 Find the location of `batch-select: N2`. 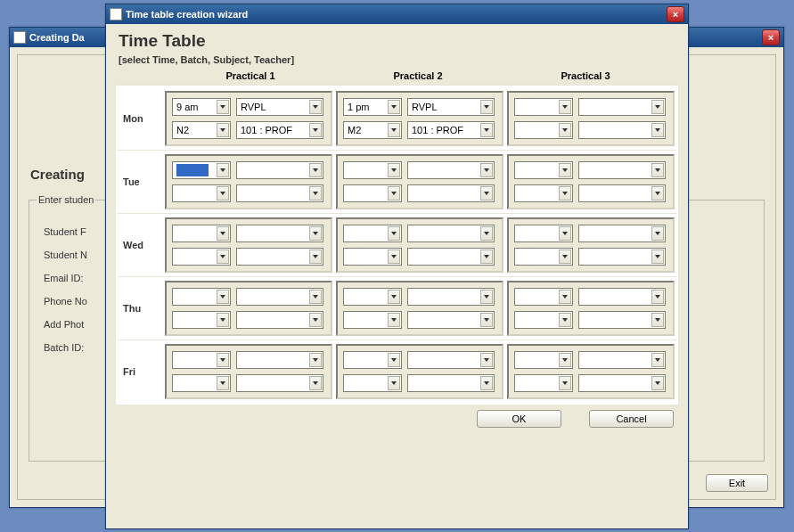

batch-select: N2 is located at coordinates (201, 130).